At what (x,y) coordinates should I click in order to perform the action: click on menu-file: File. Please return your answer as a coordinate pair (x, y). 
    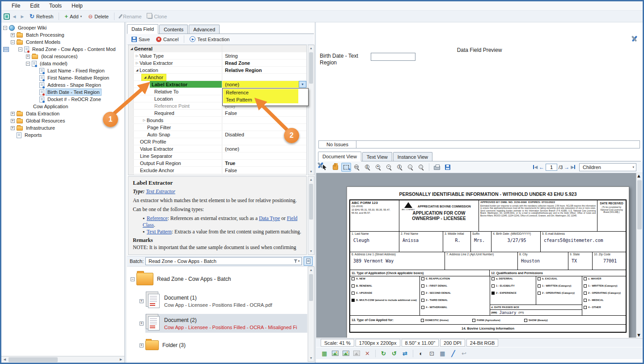
    Looking at the image, I should click on (16, 6).